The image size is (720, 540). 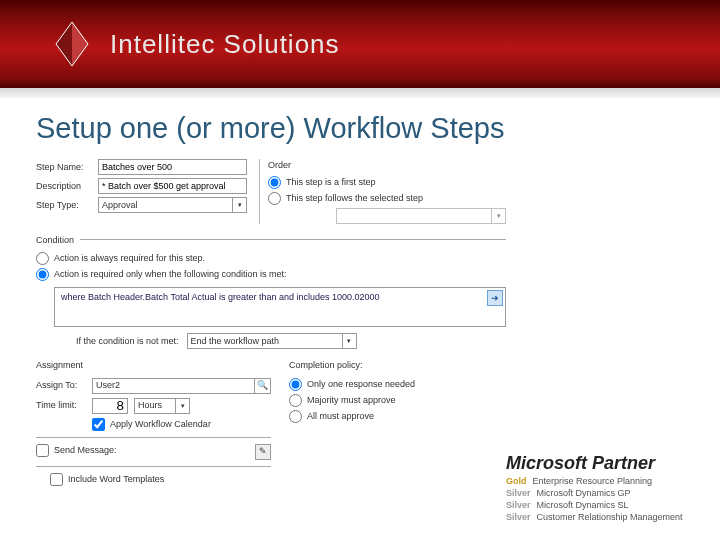 What do you see at coordinates (72, 44) in the screenshot?
I see `brand-logo-icon` at bounding box center [72, 44].